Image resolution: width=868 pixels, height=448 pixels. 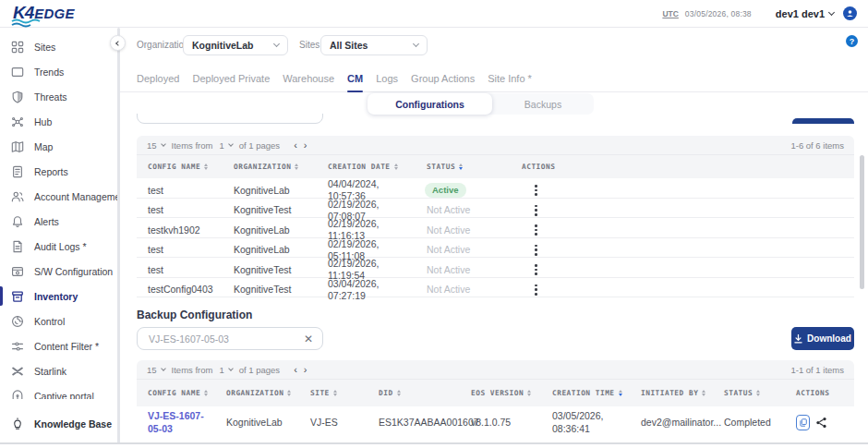 What do you see at coordinates (223, 45) in the screenshot?
I see `organization-value: KognitiveLab` at bounding box center [223, 45].